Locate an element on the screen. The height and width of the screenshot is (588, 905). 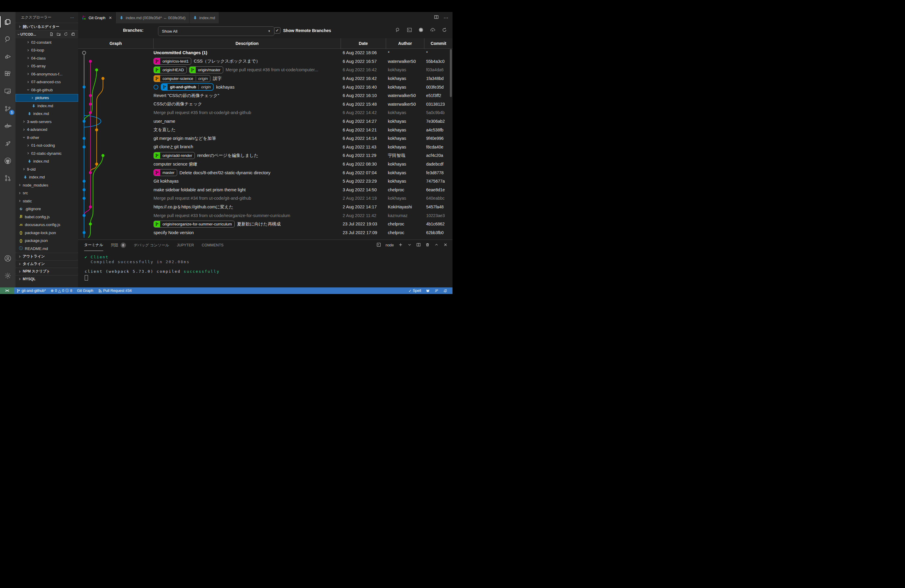
tree-item-08-git-github: 08-git-github is located at coordinates (47, 90).